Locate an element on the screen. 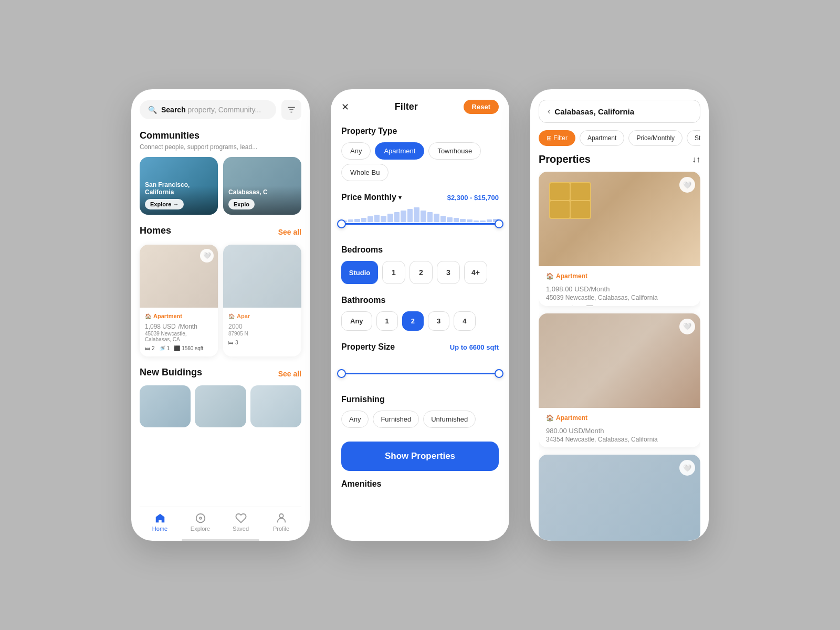 Image resolution: width=840 pixels, height=630 pixels. chip-apartment: Apartment is located at coordinates (602, 138).